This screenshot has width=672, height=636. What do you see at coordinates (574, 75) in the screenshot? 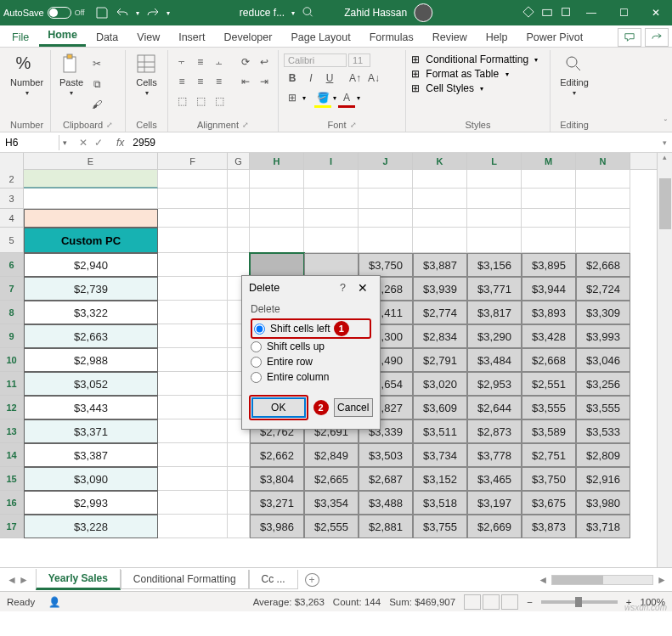
I see `editing-button: Editing ▾` at bounding box center [574, 75].